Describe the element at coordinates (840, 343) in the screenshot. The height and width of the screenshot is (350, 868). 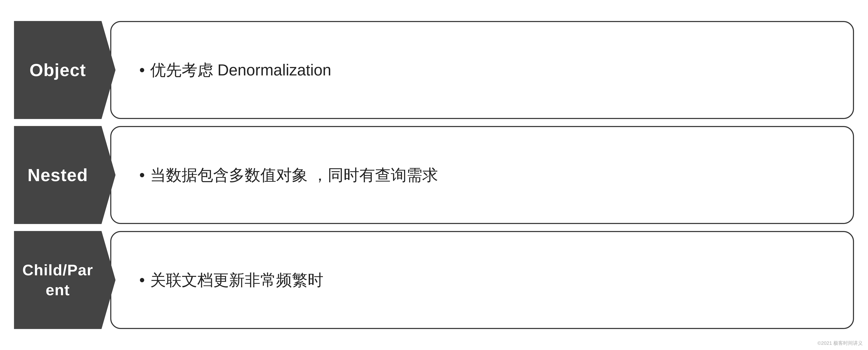
I see `watermark: ©2021 极客时间讲义` at that location.